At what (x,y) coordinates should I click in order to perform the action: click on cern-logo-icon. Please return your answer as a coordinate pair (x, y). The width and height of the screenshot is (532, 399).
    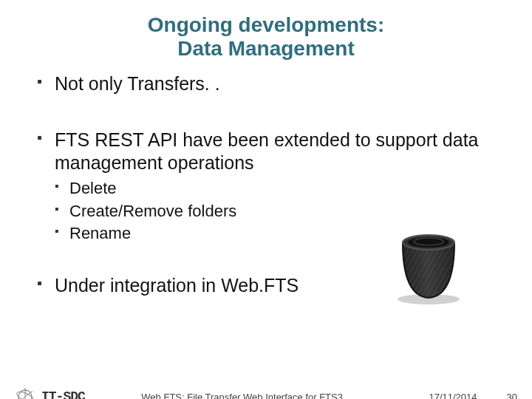
    Looking at the image, I should click on (25, 393).